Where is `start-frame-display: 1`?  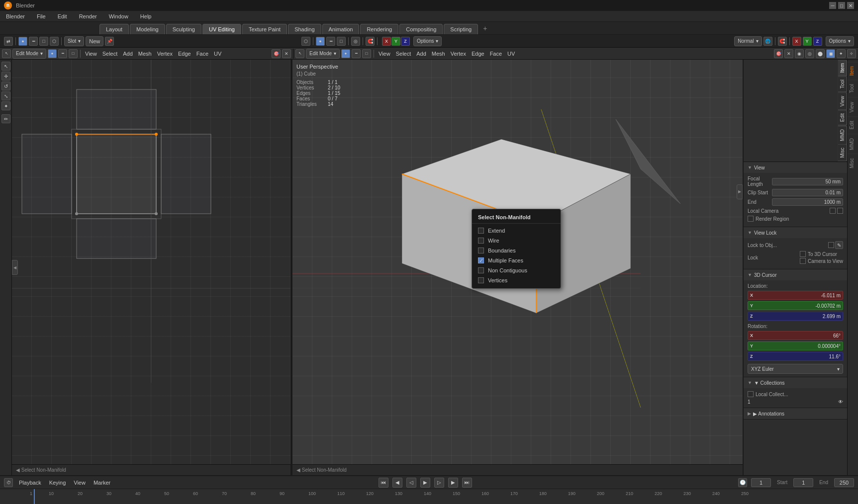
start-frame-display: 1 is located at coordinates (803, 483).